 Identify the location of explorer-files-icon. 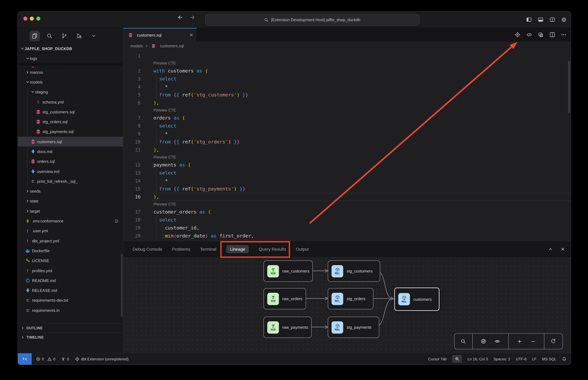
(35, 36).